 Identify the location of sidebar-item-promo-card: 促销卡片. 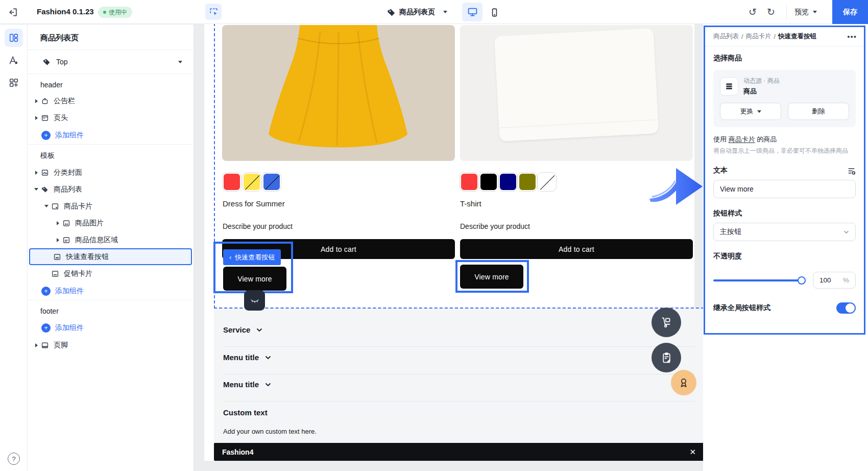
(110, 274).